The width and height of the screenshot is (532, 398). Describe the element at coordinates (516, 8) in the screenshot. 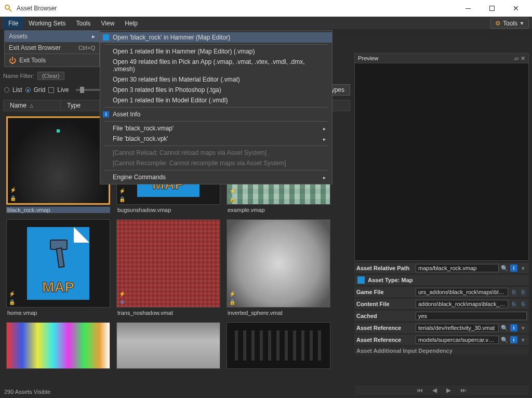

I see `close-button: ✕` at that location.